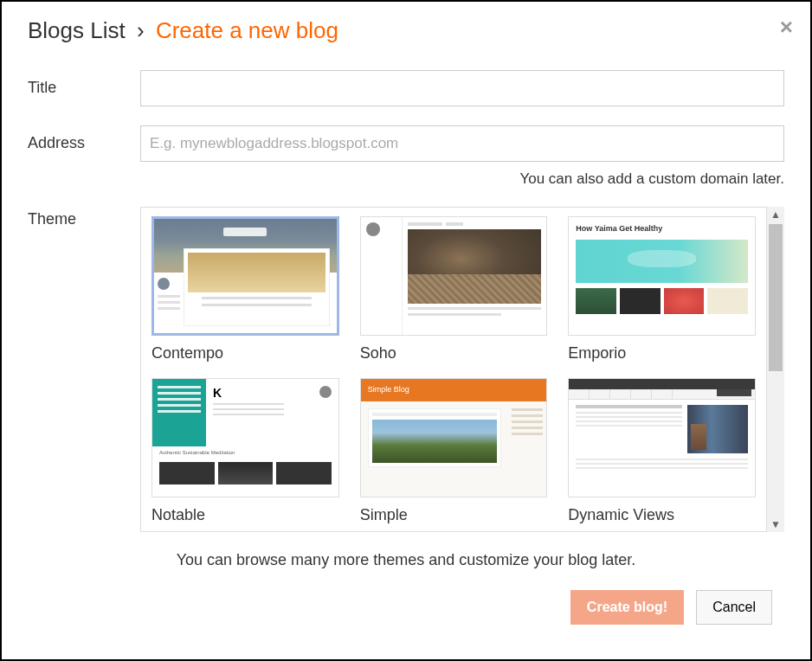 Image resolution: width=812 pixels, height=661 pixels. Describe the element at coordinates (406, 607) in the screenshot. I see `dialog-buttons: Create blog! Cancel` at that location.